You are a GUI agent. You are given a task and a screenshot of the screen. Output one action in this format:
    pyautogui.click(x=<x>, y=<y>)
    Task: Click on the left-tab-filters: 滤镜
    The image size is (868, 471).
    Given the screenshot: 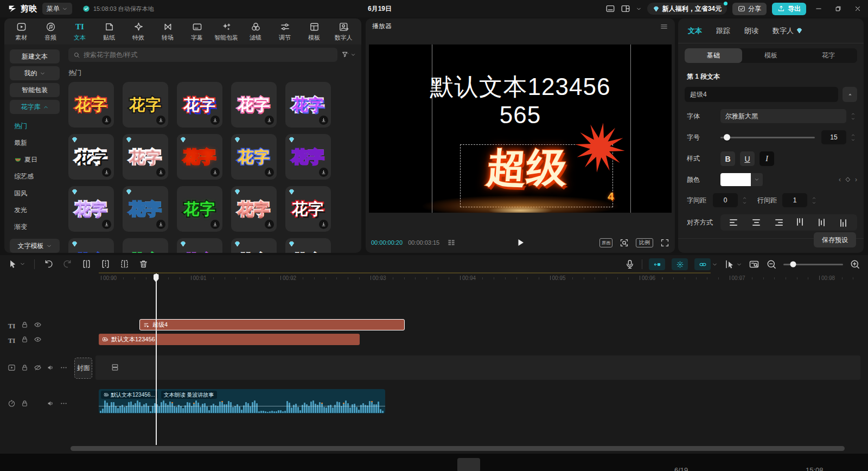 What is the action you would take?
    pyautogui.click(x=256, y=31)
    